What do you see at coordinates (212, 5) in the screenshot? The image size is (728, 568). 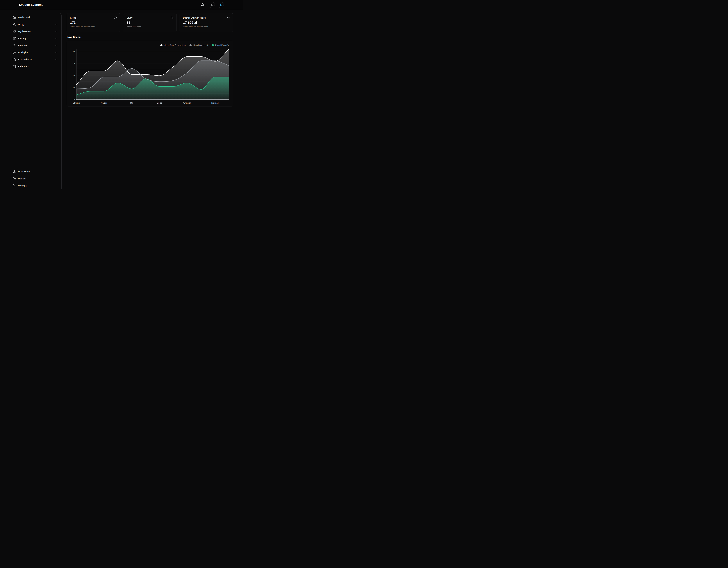 I see `theme-toggle-button` at bounding box center [212, 5].